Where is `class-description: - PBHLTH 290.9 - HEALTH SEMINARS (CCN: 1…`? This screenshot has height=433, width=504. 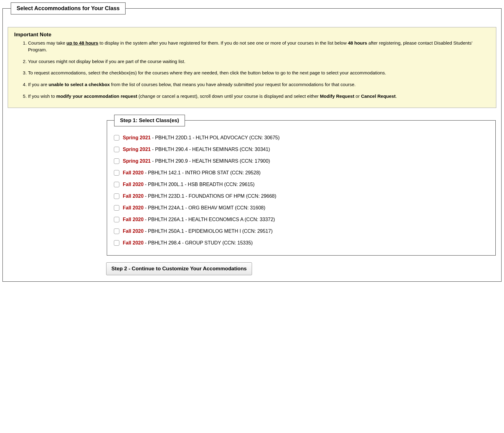 class-description: - PBHLTH 290.9 - HEALTH SEMINARS (CCN: 1… is located at coordinates (210, 161).